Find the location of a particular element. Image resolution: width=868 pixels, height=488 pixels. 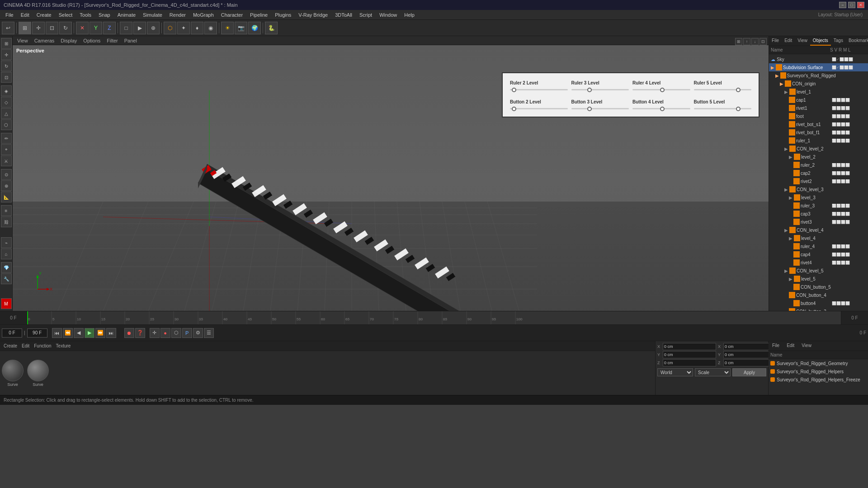

lt-rotate: ↻ is located at coordinates (6, 66).